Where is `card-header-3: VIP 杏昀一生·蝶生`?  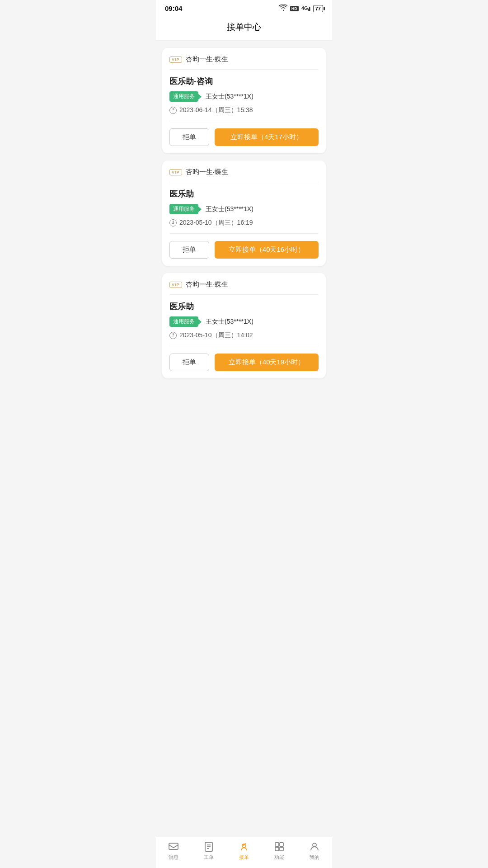
card-header-3: VIP 杏昀一生·蝶生 is located at coordinates (244, 288).